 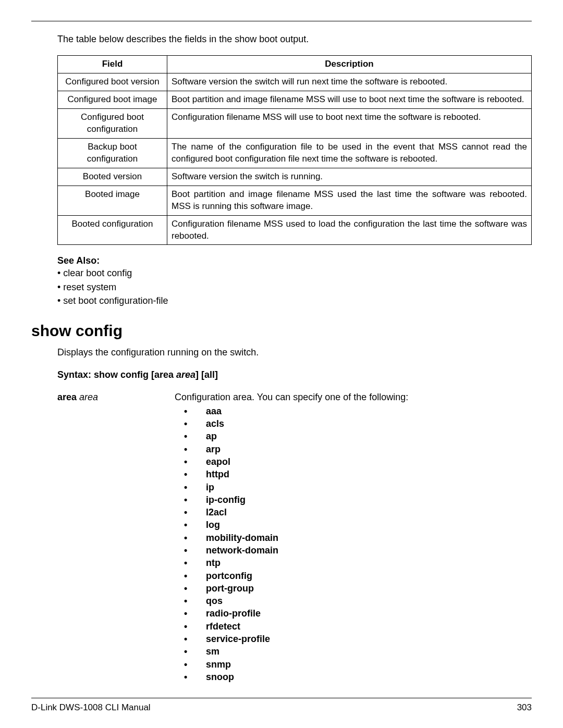 What do you see at coordinates (295, 273) in the screenshot?
I see `see-also-item: • clear boot config` at bounding box center [295, 273].